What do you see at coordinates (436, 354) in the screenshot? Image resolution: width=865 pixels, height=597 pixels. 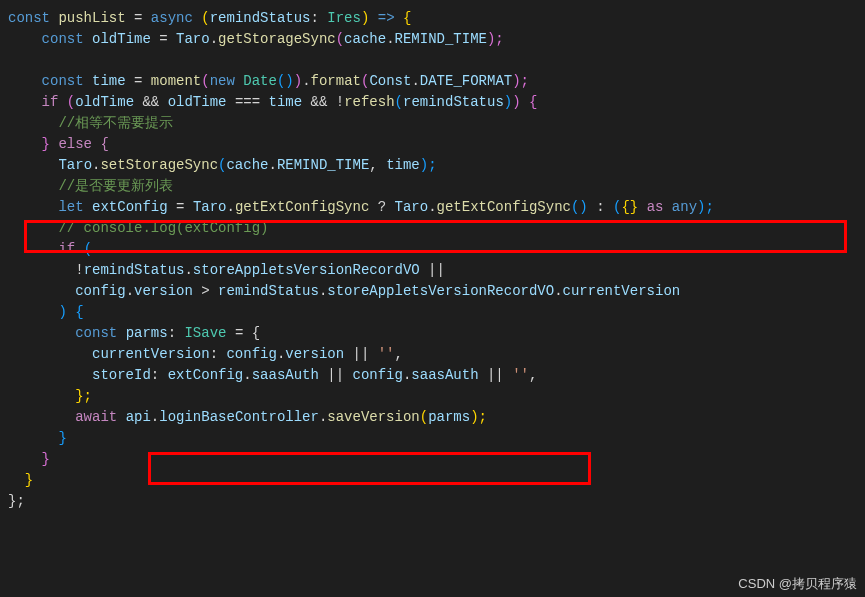 I see `code-line: currentVersion: config.version || '',` at bounding box center [436, 354].